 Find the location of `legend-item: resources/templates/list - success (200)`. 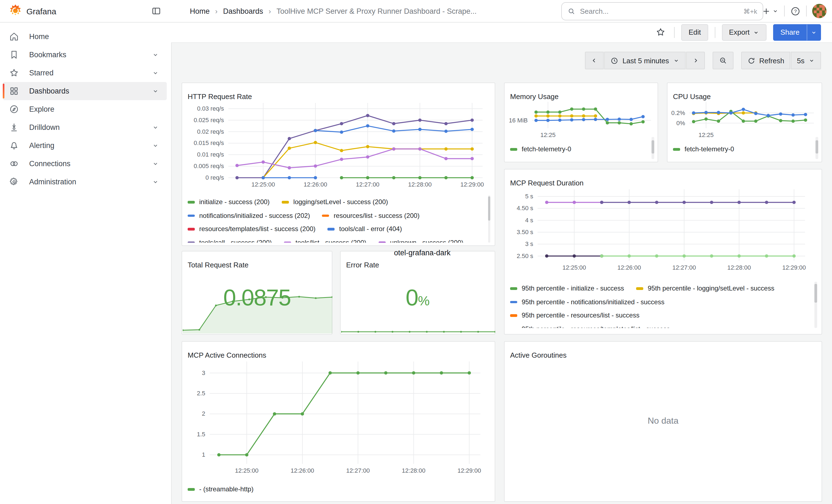

legend-item: resources/templates/list - success (200) is located at coordinates (252, 229).